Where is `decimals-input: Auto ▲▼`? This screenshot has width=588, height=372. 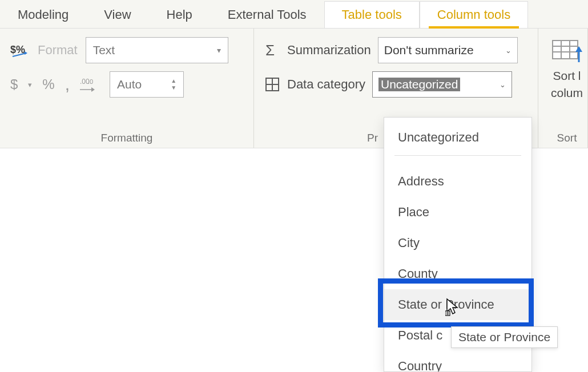 decimals-input: Auto ▲▼ is located at coordinates (147, 84).